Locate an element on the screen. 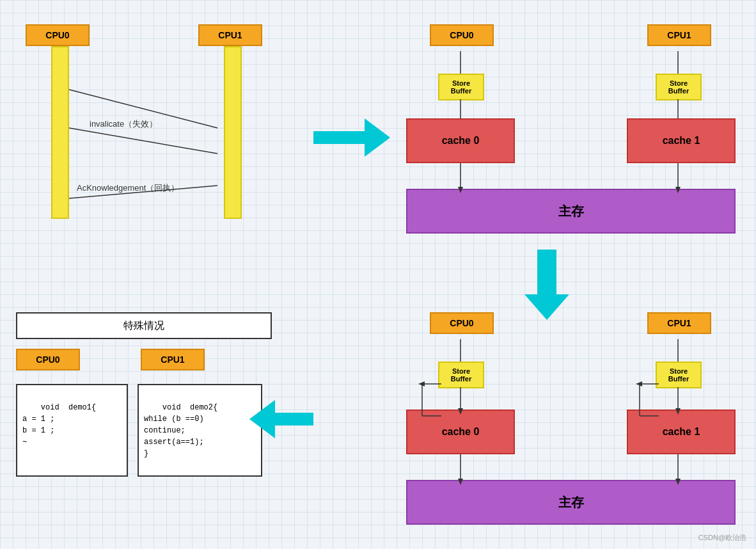 Image resolution: width=756 pixels, height=549 pixels. code-box-demo1: void demo1{ a = 1 ; b = 1 ; ~ is located at coordinates (72, 430).